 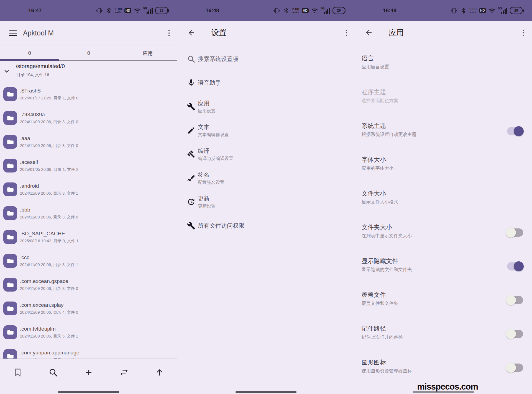 What do you see at coordinates (443, 132) in the screenshot?
I see `app-settings-item: 系统主题根据系统设置自动更改主题` at bounding box center [443, 132].